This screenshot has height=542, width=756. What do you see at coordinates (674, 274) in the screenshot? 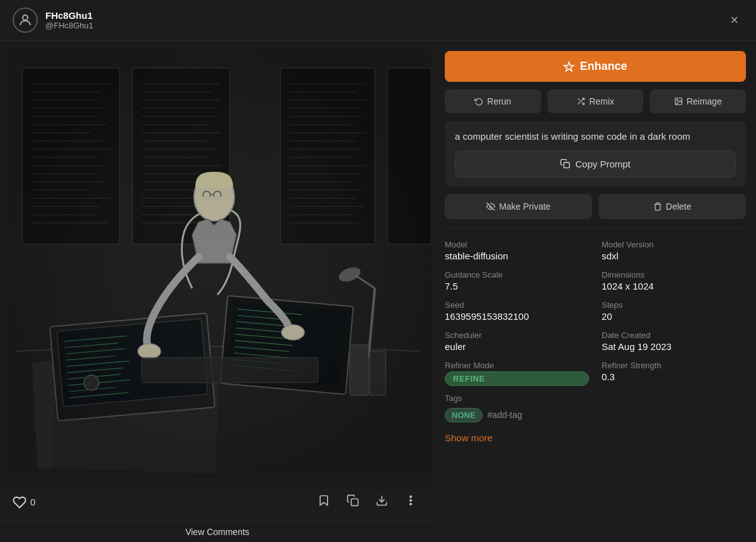
I see `dimensions-label: Dimensions` at bounding box center [674, 274].